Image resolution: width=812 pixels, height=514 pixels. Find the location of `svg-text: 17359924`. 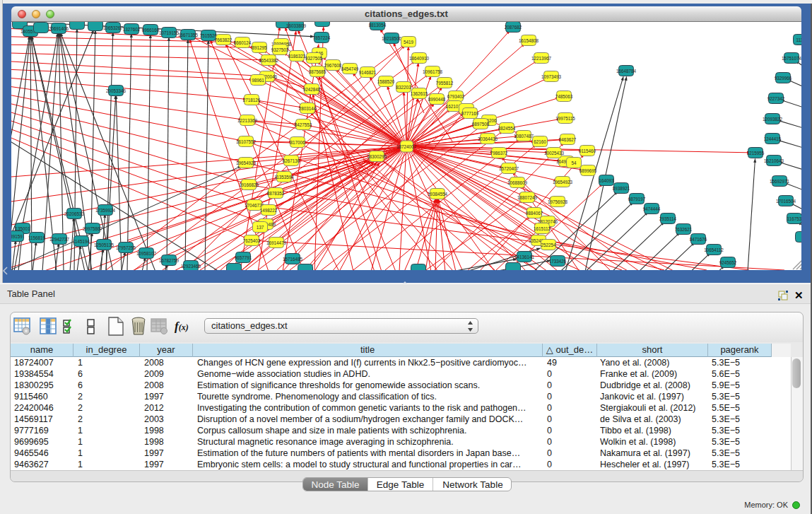

svg-text: 17359924 is located at coordinates (106, 211).